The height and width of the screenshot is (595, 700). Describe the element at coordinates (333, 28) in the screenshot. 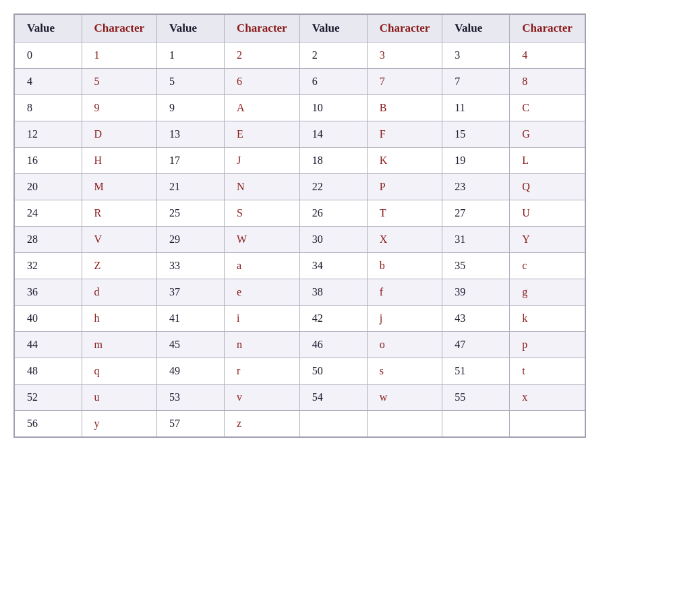

I see `header-value-3: Value` at that location.